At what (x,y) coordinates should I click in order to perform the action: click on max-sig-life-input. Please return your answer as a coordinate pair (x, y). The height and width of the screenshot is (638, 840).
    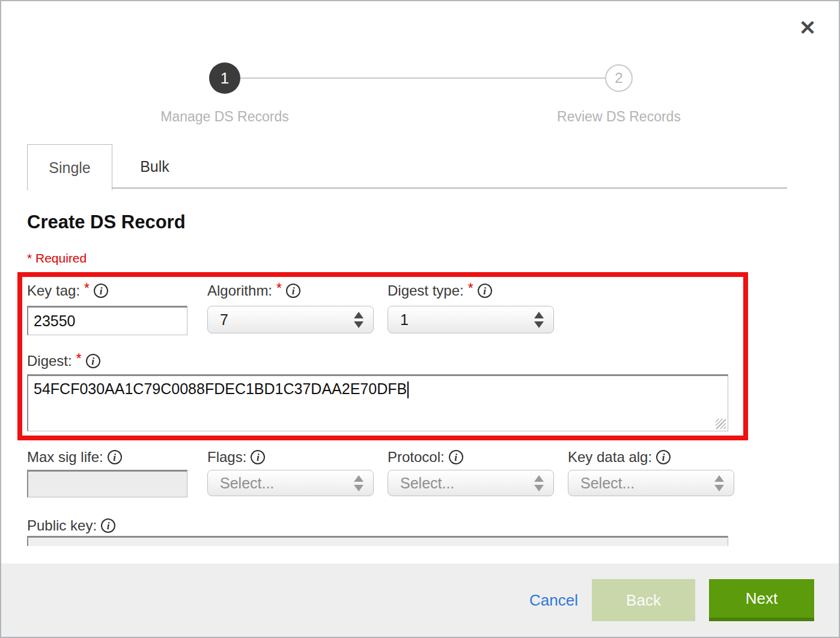
    Looking at the image, I should click on (107, 484).